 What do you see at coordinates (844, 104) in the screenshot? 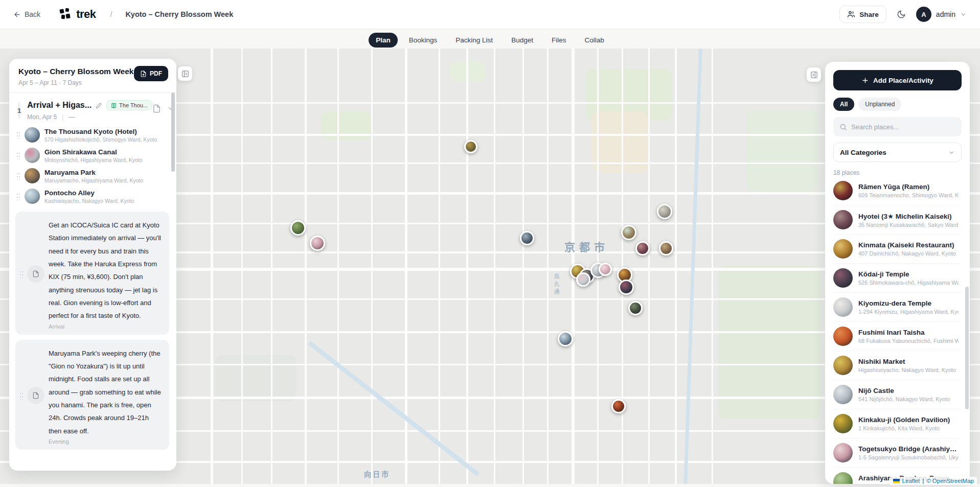
I see `filter-pill-all: All` at bounding box center [844, 104].